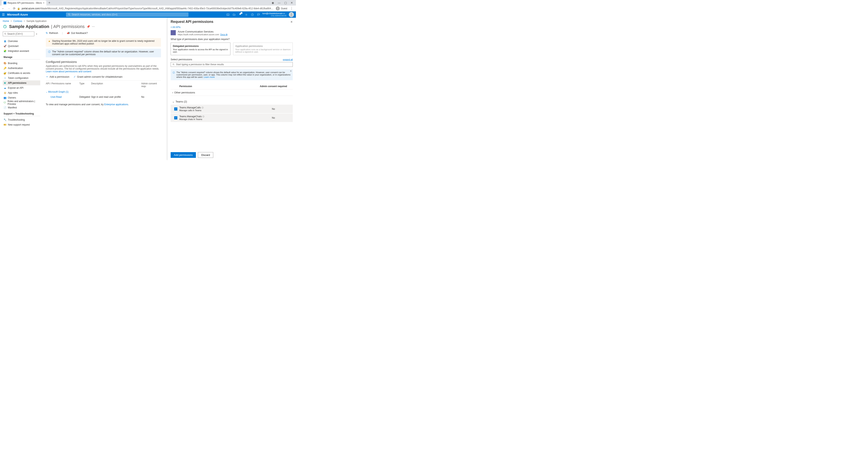 The width and height of the screenshot is (868, 470). Describe the element at coordinates (181, 59) in the screenshot. I see `select-permissions-title: Select permissions` at that location.